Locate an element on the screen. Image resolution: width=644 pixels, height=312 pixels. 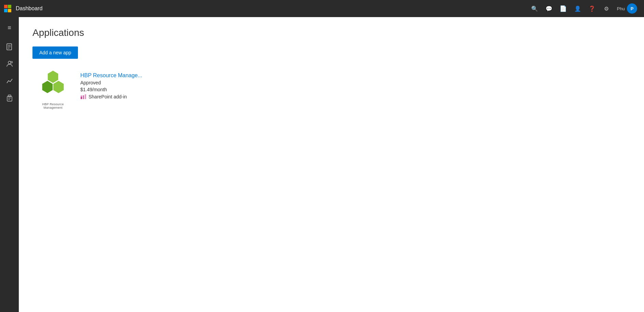
app-logo-label: HBP Resource Management is located at coordinates (53, 106).